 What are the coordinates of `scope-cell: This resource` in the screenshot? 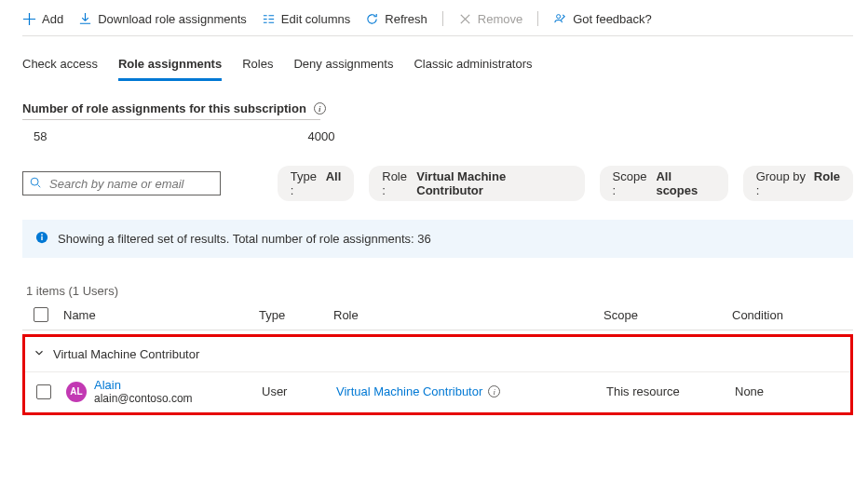 It's located at (671, 391).